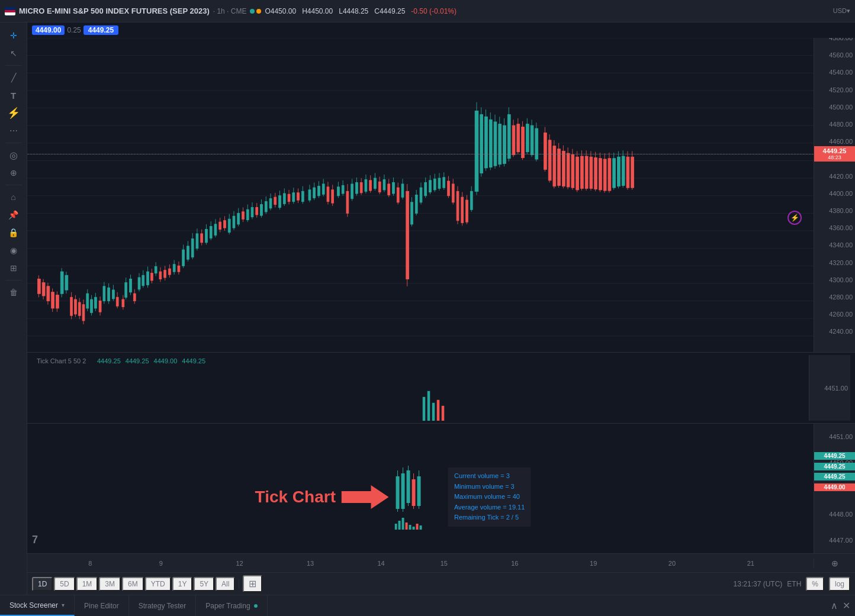 The image size is (855, 616). I want to click on price-label-4540: 4540.00, so click(841, 72).